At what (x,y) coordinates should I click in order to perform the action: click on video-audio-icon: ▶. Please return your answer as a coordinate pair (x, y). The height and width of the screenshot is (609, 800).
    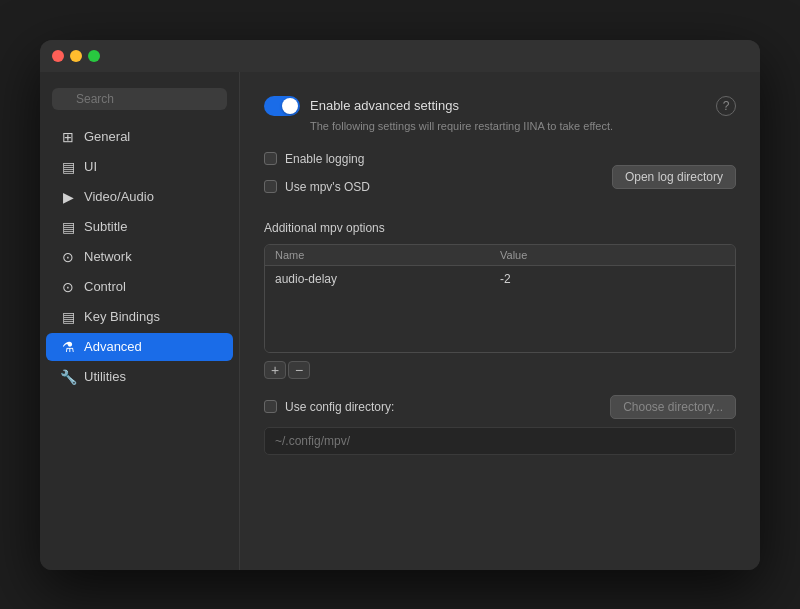
    Looking at the image, I should click on (68, 197).